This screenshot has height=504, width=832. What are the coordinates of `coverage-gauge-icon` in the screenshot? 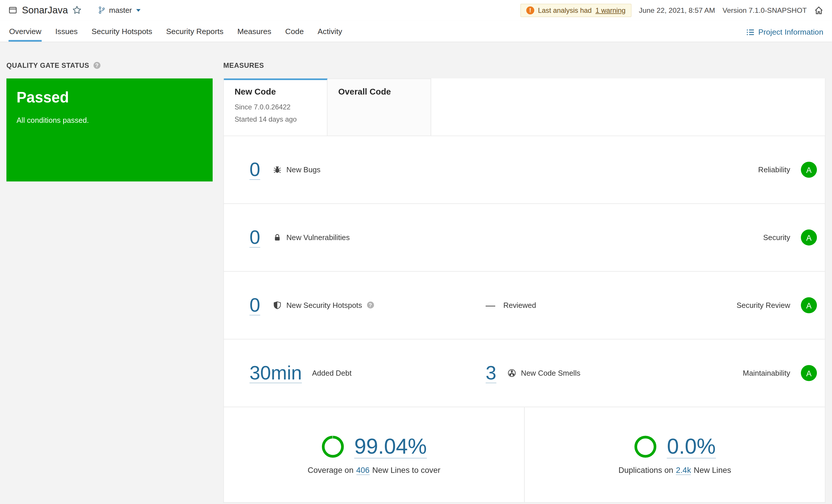 It's located at (333, 447).